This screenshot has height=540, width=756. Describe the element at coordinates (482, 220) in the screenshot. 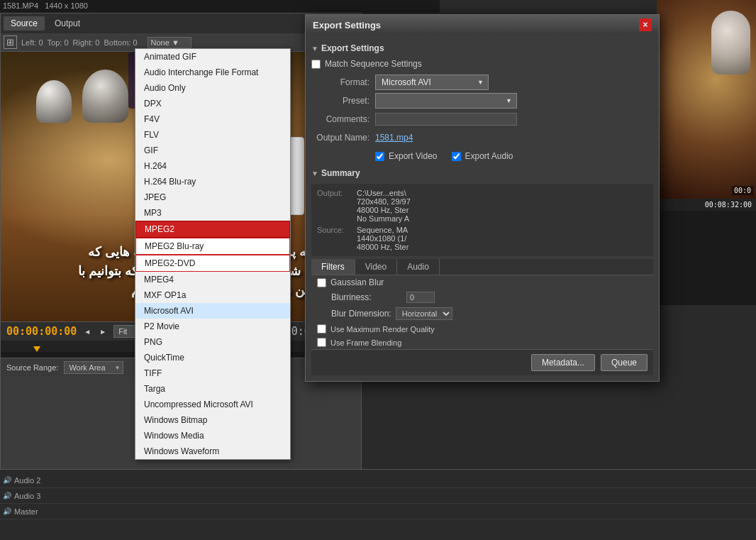

I see `summary-section: Output: C:\User...ents\720x480, 29/97480…` at that location.